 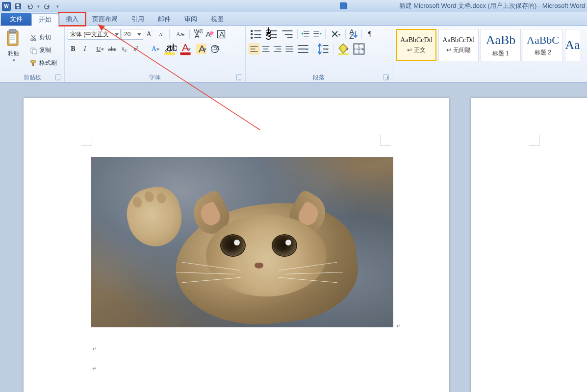 I want to click on borders-icon, so click(x=359, y=49).